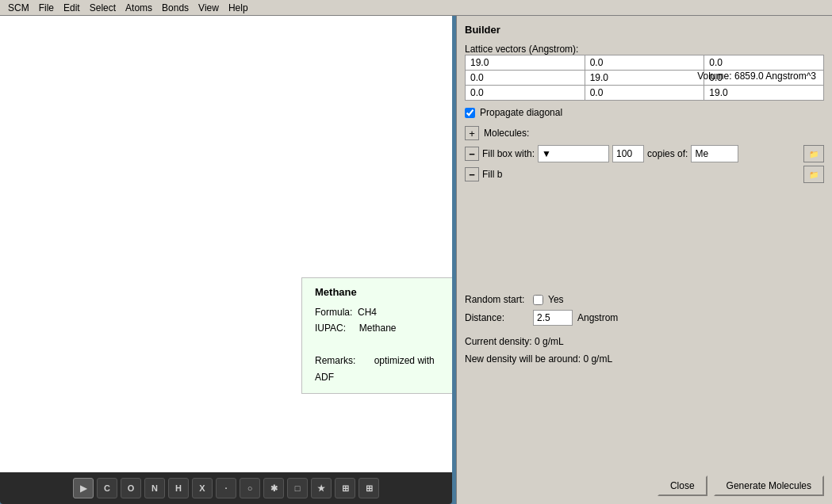 The image size is (832, 504). What do you see at coordinates (202, 488) in the screenshot?
I see `toolbar-x: X` at bounding box center [202, 488].